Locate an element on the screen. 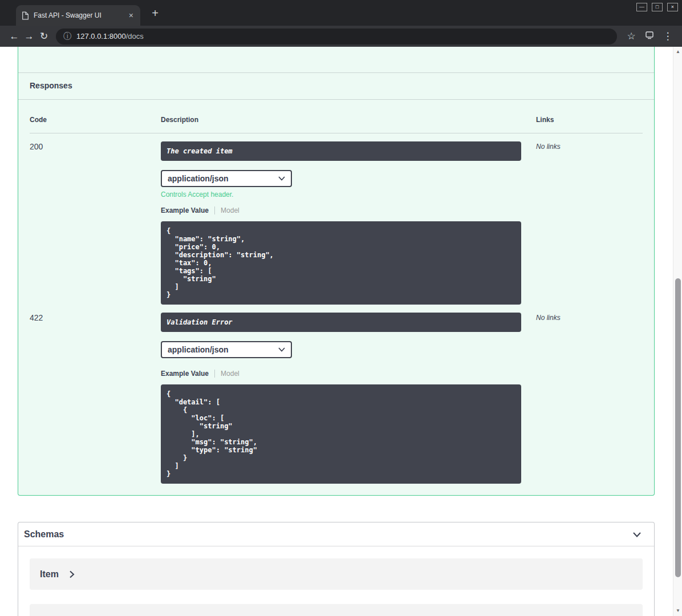 The width and height of the screenshot is (682, 616). response-description-box: The created item is located at coordinates (341, 151).